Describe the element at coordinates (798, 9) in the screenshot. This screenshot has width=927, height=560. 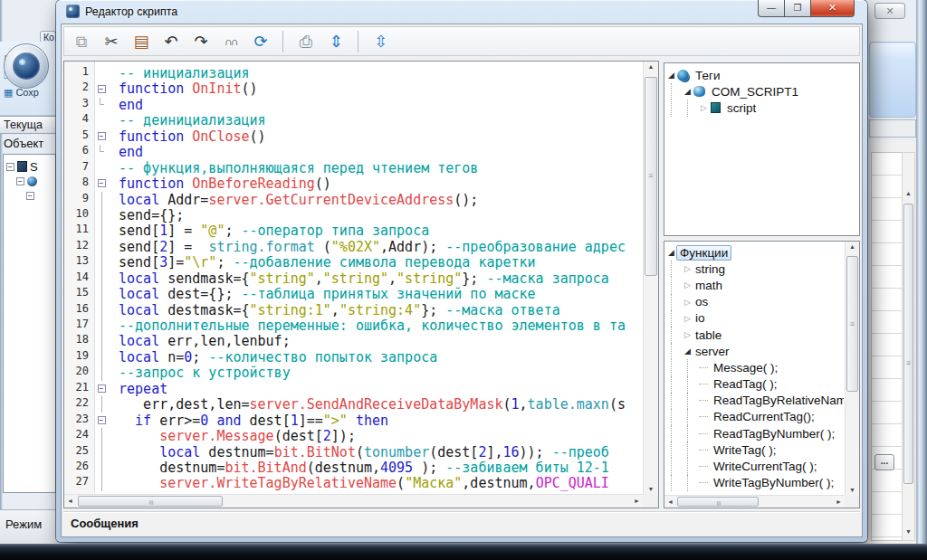
I see `maximize-button: ❐` at that location.